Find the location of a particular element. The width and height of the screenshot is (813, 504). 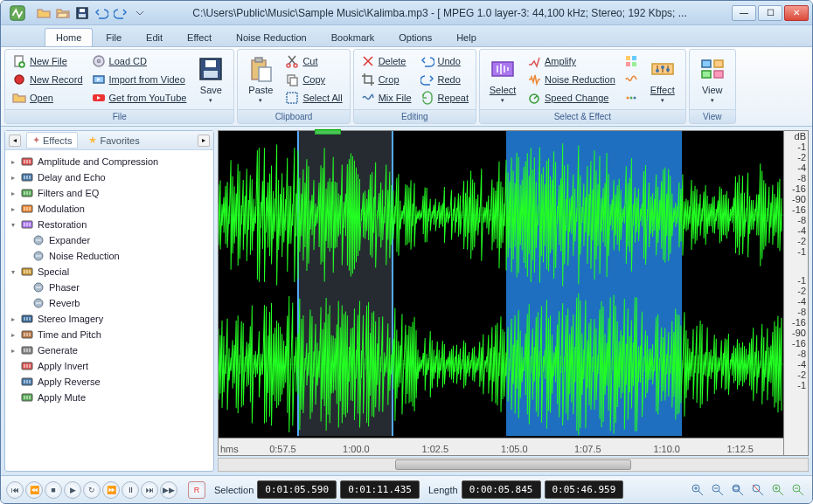

time-ruler: hms 0:57.5 1:00.0 1:02.5 1:05.0 1:07.5 1… is located at coordinates (501, 446).